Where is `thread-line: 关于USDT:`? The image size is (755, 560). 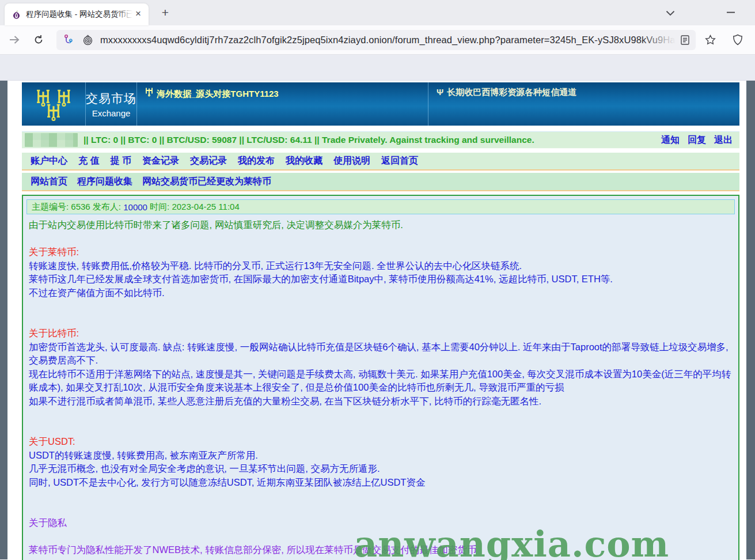
thread-line: 关于USDT: is located at coordinates (381, 442).